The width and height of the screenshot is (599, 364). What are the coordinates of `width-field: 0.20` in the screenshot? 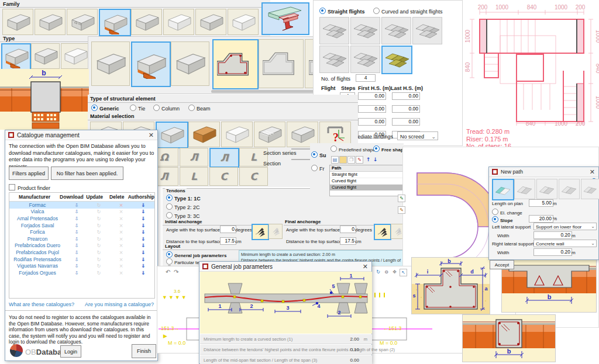 It's located at (553, 235).